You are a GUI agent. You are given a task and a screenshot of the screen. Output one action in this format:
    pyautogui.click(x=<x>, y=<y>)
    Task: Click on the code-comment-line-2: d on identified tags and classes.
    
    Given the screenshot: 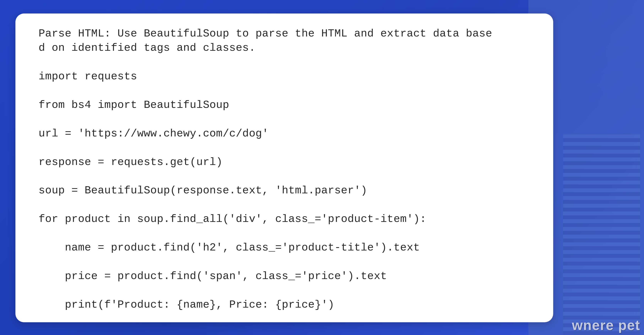 What is the action you would take?
    pyautogui.click(x=284, y=48)
    